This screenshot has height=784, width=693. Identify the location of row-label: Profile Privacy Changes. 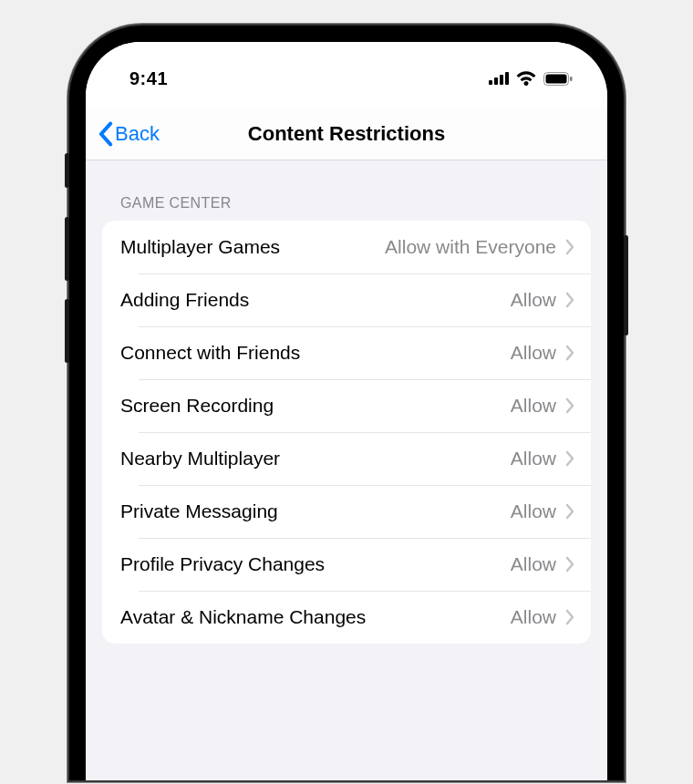
(222, 564).